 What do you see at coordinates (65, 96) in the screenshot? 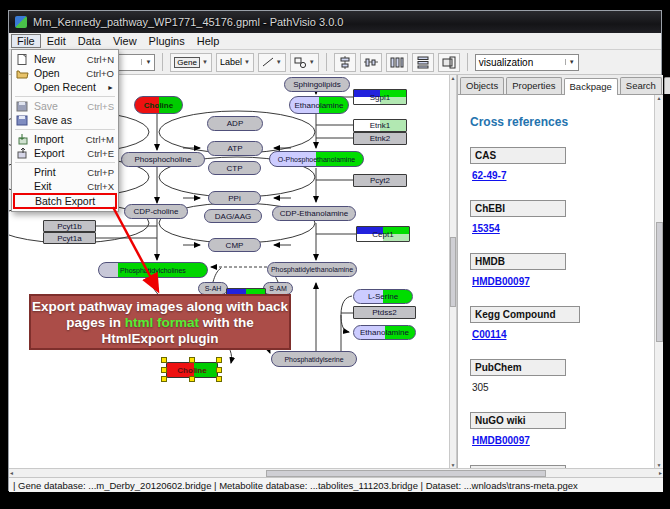
I see `menu-separator` at bounding box center [65, 96].